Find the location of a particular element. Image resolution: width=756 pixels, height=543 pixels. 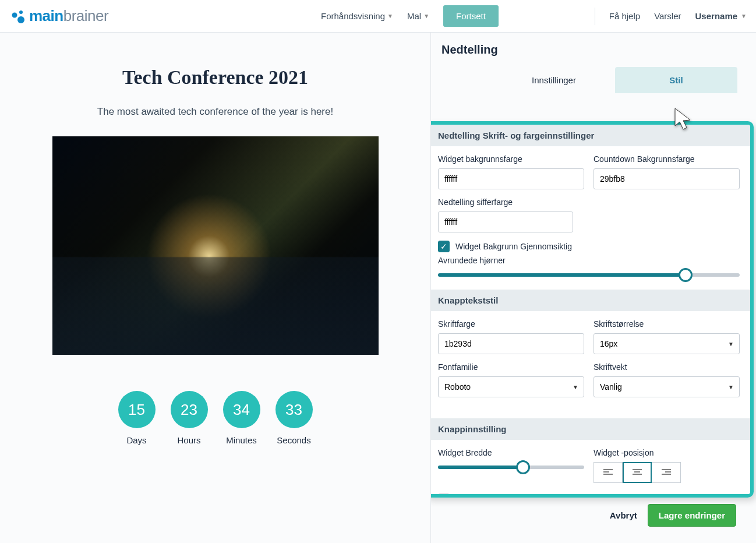

label-rounded-corners: Avrundede hjørner is located at coordinates (589, 260).